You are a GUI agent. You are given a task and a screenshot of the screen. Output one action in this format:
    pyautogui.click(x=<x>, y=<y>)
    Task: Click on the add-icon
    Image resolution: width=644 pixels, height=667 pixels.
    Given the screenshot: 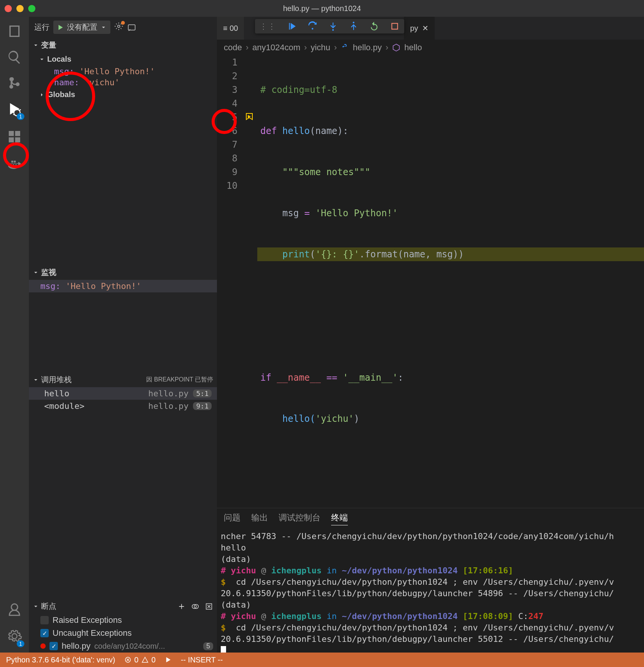 What is the action you would take?
    pyautogui.click(x=182, y=606)
    